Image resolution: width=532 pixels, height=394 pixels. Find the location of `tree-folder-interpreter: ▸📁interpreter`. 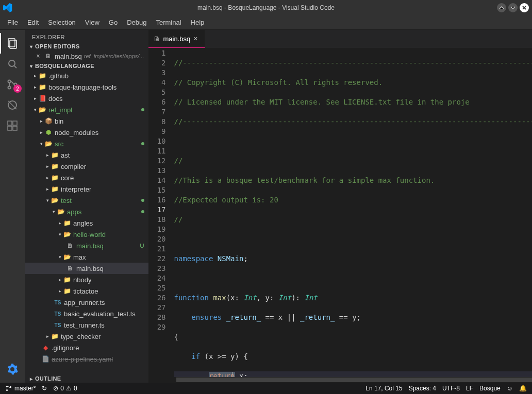

tree-folder-interpreter: ▸📁interpreter is located at coordinates (87, 189).